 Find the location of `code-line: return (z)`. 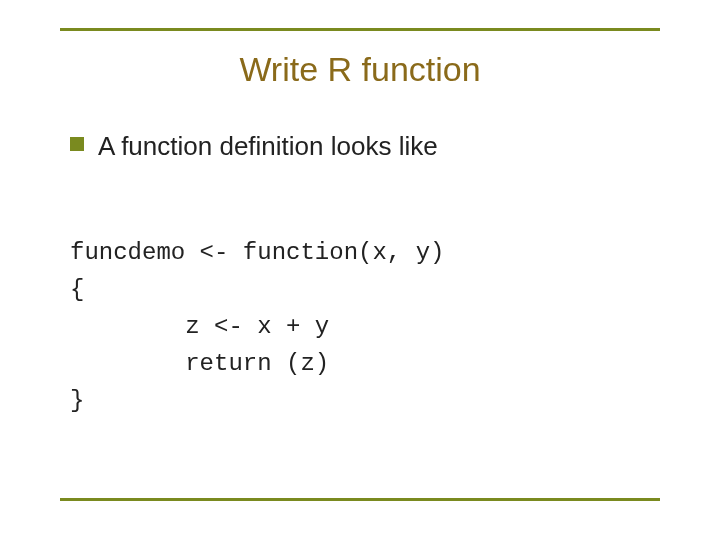

code-line: return (z) is located at coordinates (200, 364).